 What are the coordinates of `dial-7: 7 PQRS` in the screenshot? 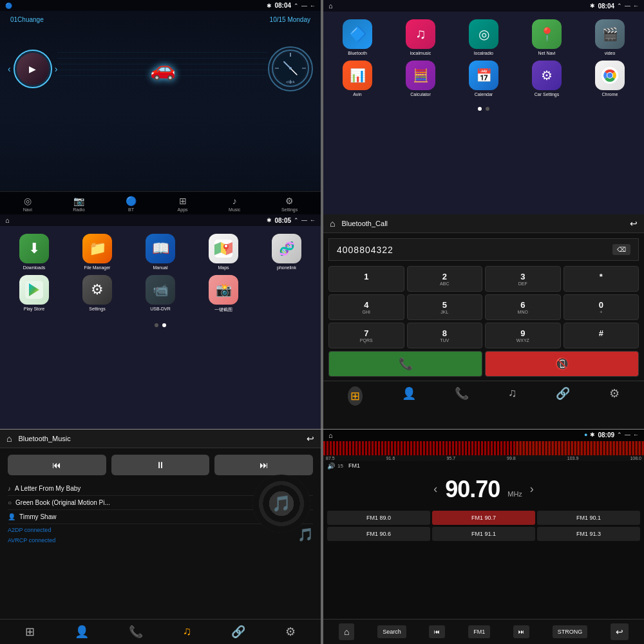 It's located at (366, 336).